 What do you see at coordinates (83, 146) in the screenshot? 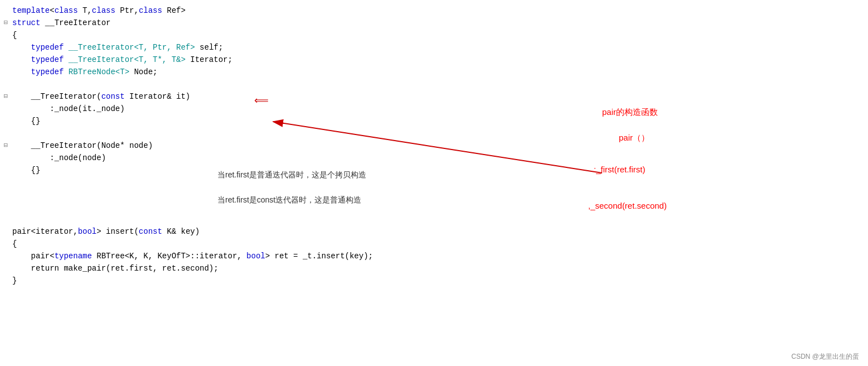
I see `token: __TreeIterator(Node* node)` at bounding box center [83, 146].